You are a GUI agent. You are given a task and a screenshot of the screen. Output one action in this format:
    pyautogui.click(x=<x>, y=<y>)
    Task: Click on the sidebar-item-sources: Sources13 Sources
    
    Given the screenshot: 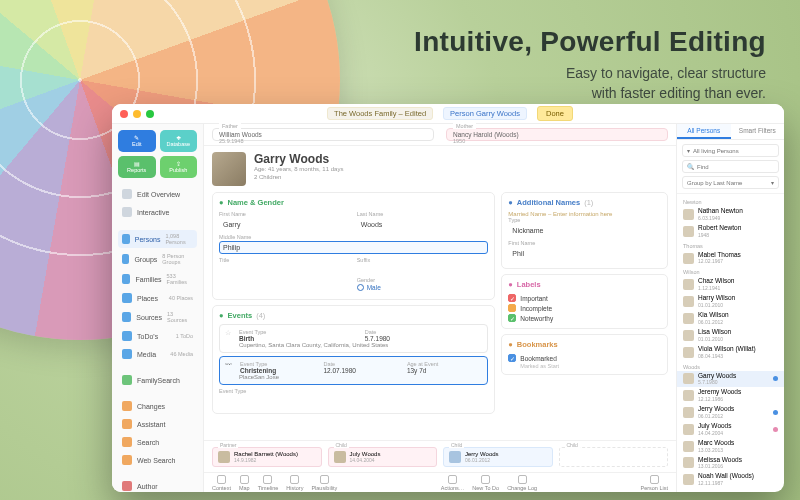 What is the action you would take?
    pyautogui.click(x=158, y=317)
    